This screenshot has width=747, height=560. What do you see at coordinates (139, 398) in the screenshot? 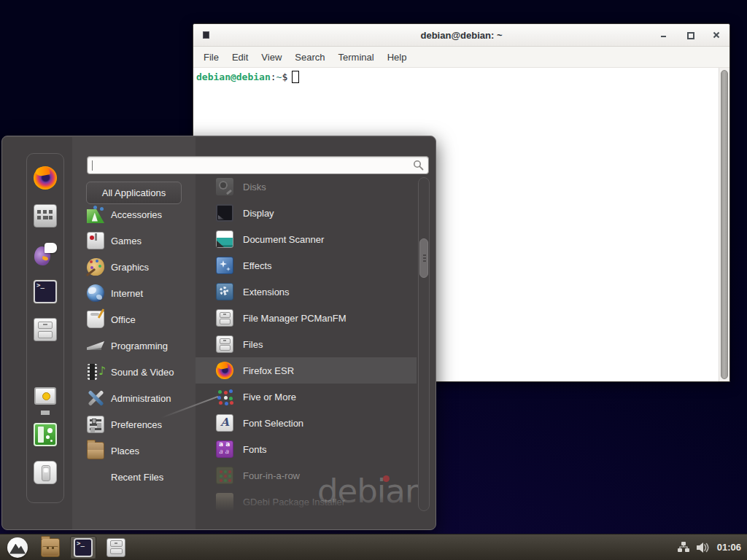
I see `category-administration: Administration` at bounding box center [139, 398].